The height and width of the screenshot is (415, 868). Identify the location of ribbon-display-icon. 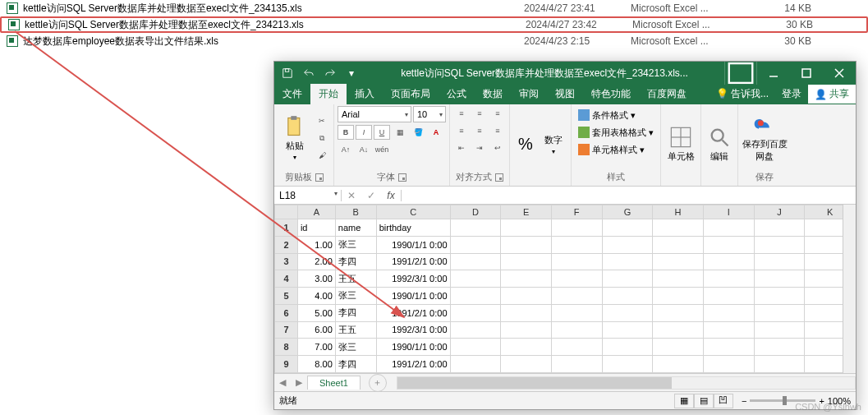
(741, 73).